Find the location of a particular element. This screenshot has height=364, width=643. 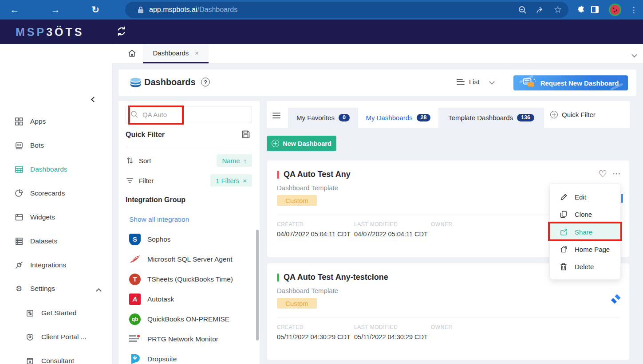

owner-column: OWNER is located at coordinates (442, 327).